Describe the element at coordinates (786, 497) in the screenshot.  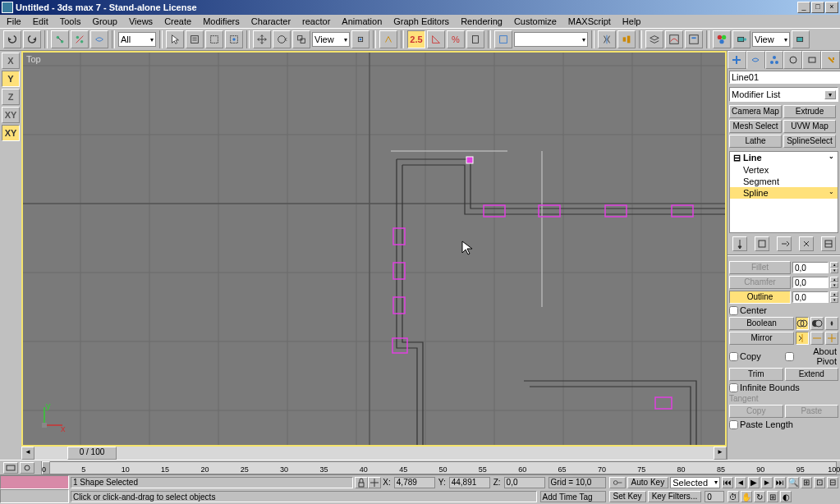
I see `field-of-view-button: ◐` at that location.